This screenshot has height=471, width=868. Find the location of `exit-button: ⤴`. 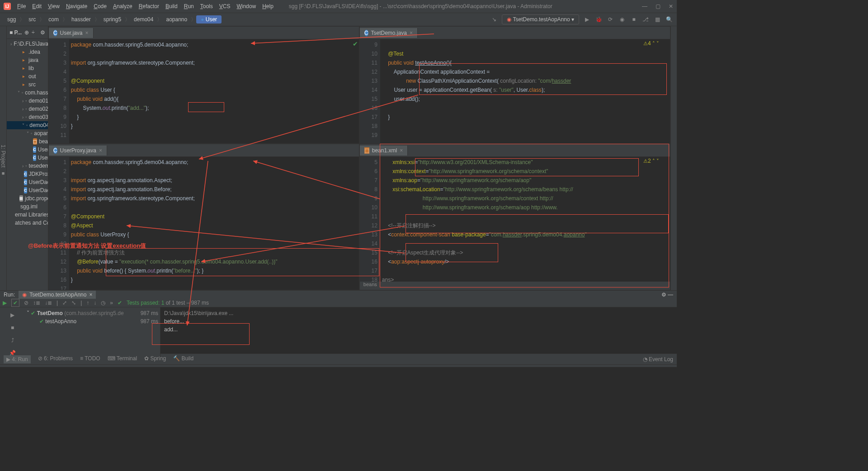

exit-button: ⤴ is located at coordinates (13, 340).